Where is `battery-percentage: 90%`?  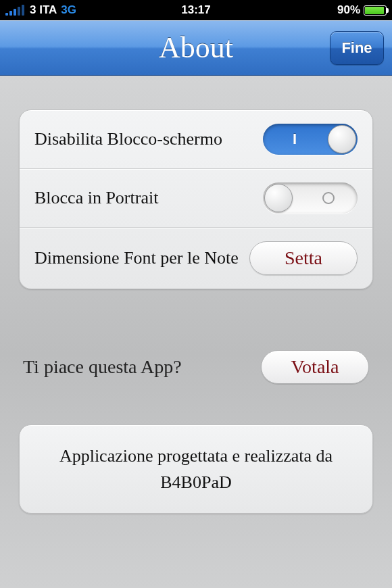
battery-percentage: 90% is located at coordinates (349, 10).